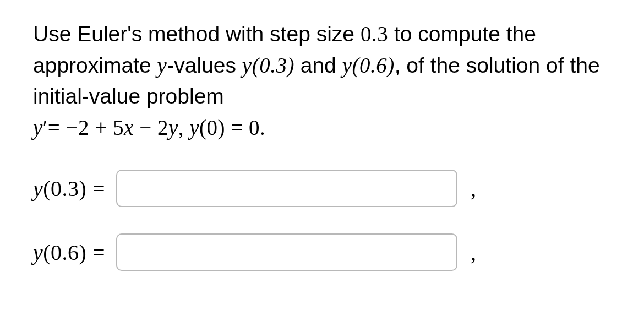 Image resolution: width=644 pixels, height=326 pixels. What do you see at coordinates (325, 252) in the screenshot?
I see `answer-row-2: y(0.6) = ,` at bounding box center [325, 252].